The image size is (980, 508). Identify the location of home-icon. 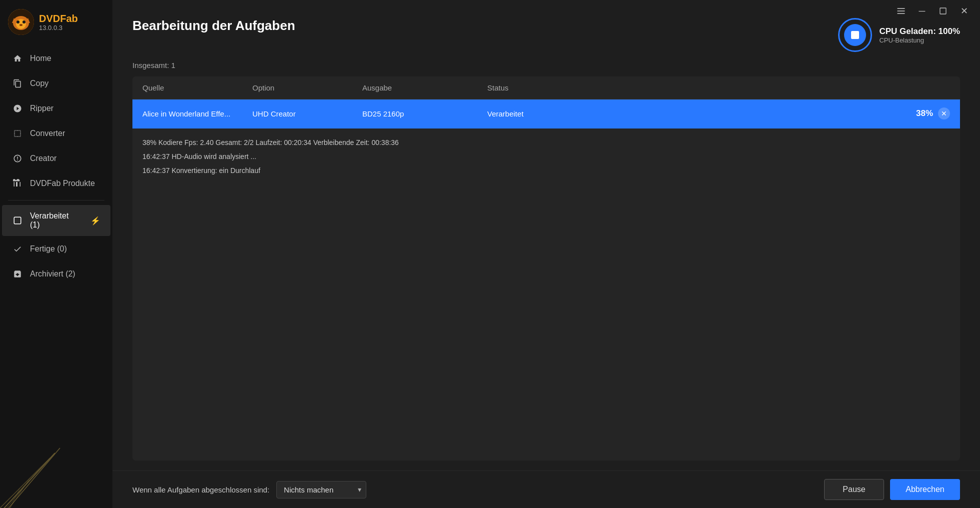
(17, 58).